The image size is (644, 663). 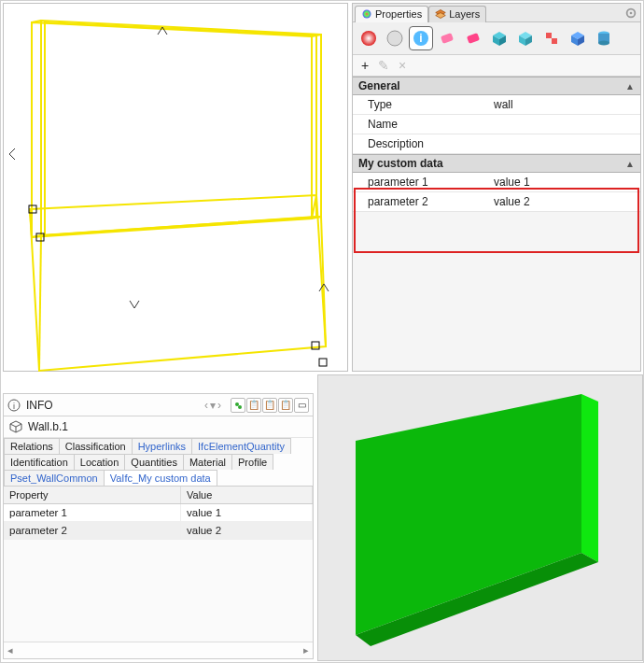 I want to click on panel-gear-icon, so click(x=631, y=13).